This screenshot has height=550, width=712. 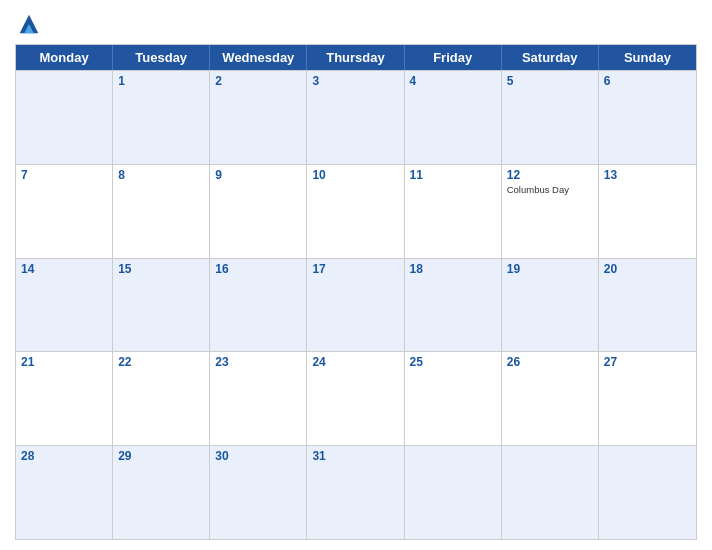 I want to click on cell-date: 4, so click(x=453, y=81).